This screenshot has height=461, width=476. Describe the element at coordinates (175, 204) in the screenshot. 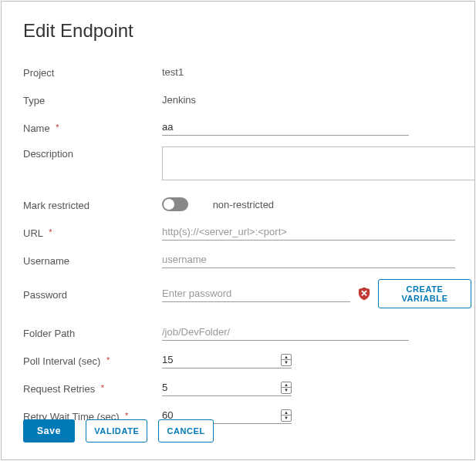

I see `restricted-toggle` at that location.